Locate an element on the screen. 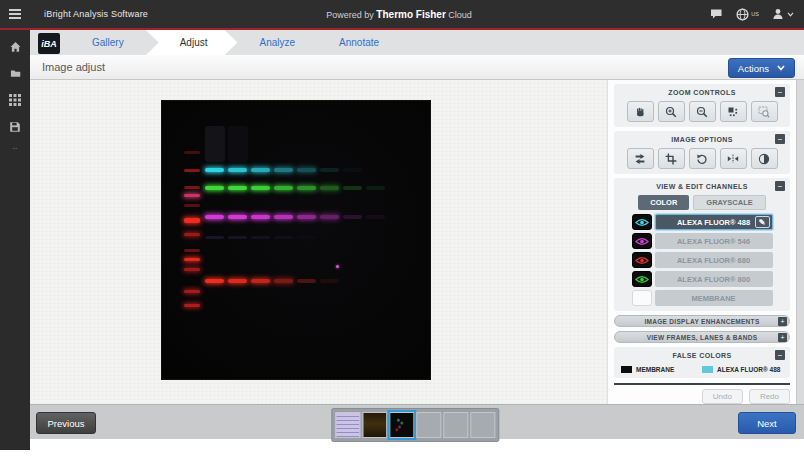 This screenshot has height=462, width=804. fit-screen-button is located at coordinates (764, 112).